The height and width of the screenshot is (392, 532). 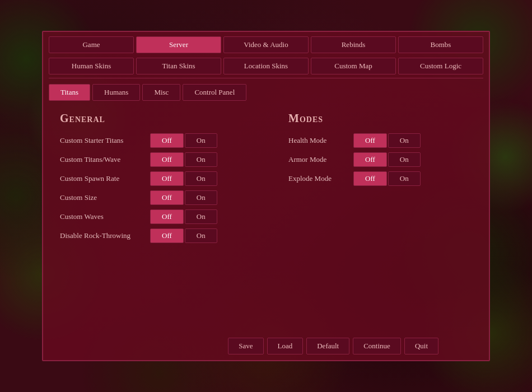 What do you see at coordinates (179, 66) in the screenshot?
I see `tab-titan-skins: Titan Skins` at bounding box center [179, 66].